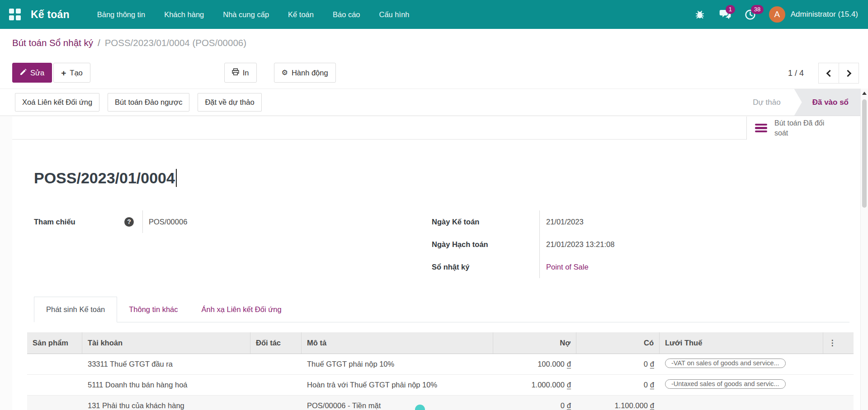 The height and width of the screenshot is (410, 868). What do you see at coordinates (121, 14) in the screenshot?
I see `menu-dashboard: Bảng thông tin` at bounding box center [121, 14].